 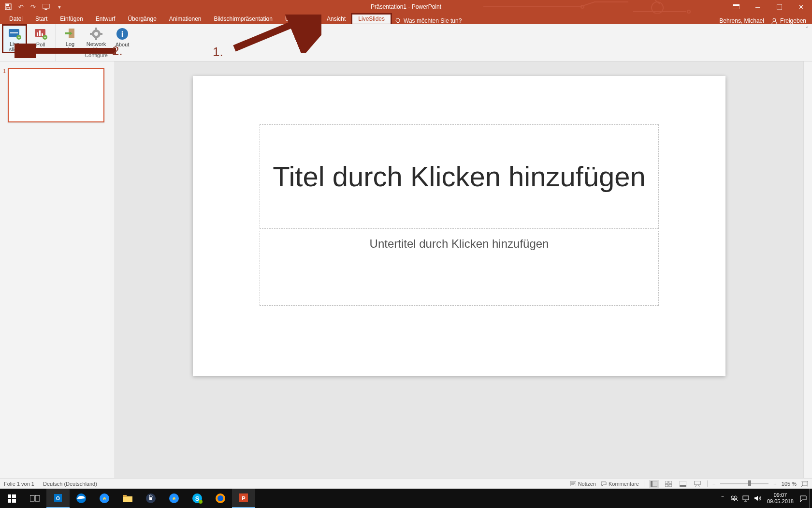 What do you see at coordinates (805, 484) in the screenshot?
I see `fit-to-window-button` at bounding box center [805, 484].